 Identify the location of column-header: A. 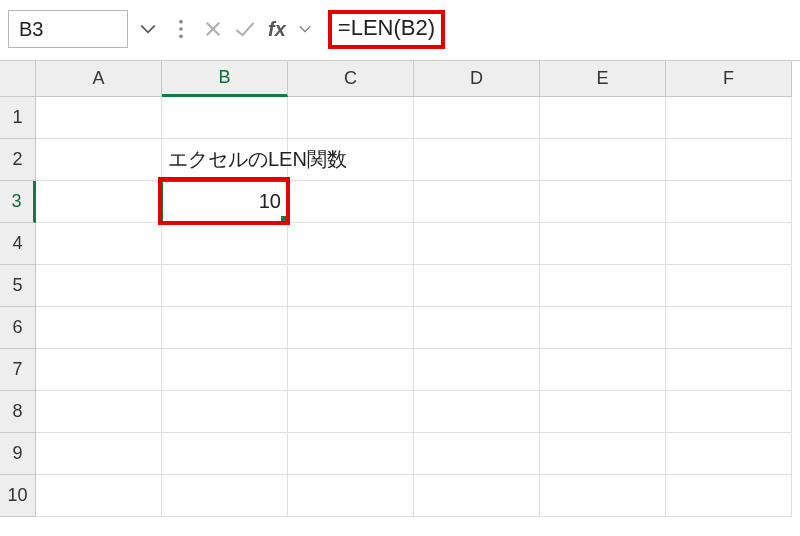
(99, 79).